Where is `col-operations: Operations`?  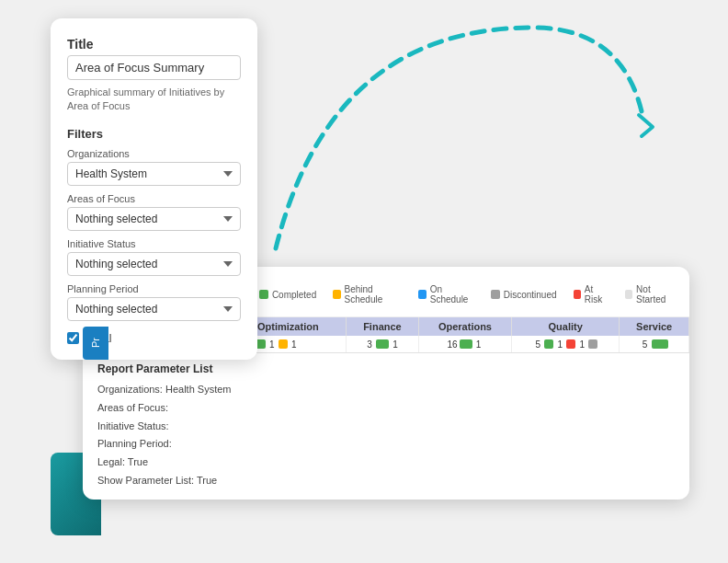 col-operations: Operations is located at coordinates (465, 327).